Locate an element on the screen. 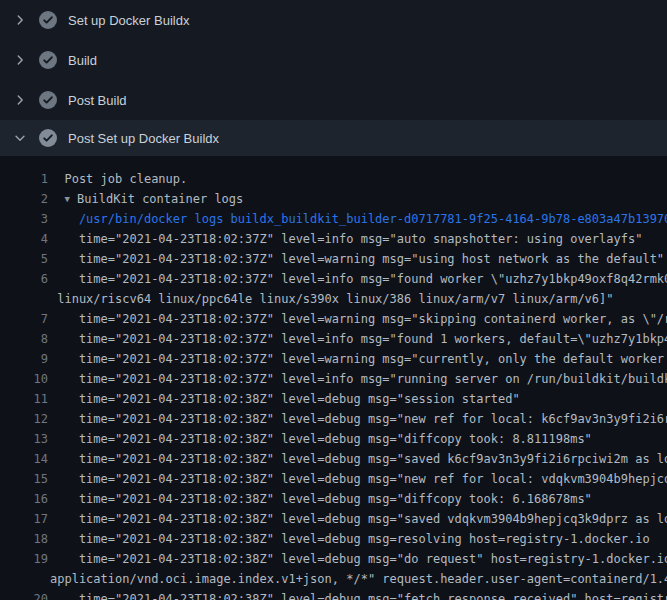  log-line-number: 13 is located at coordinates (24, 439).